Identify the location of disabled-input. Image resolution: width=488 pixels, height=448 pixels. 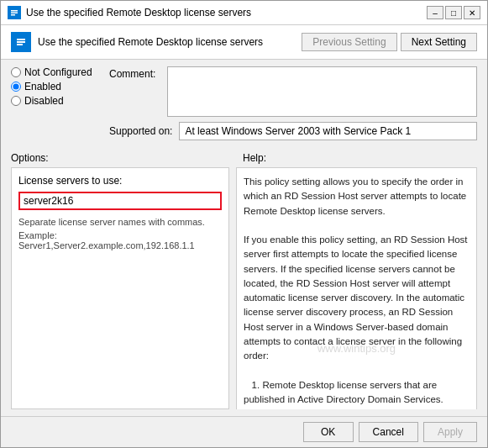
(16, 101).